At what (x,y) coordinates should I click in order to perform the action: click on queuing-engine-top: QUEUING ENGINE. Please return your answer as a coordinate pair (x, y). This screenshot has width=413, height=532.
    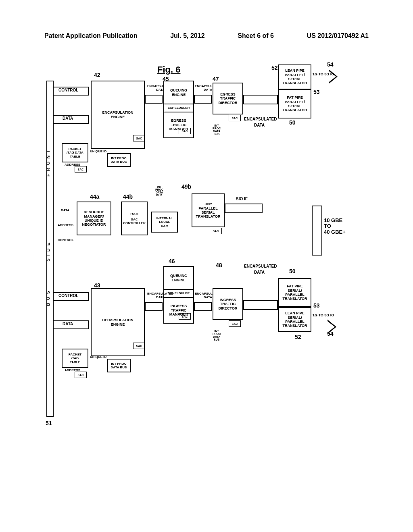
    Looking at the image, I should click on (179, 93).